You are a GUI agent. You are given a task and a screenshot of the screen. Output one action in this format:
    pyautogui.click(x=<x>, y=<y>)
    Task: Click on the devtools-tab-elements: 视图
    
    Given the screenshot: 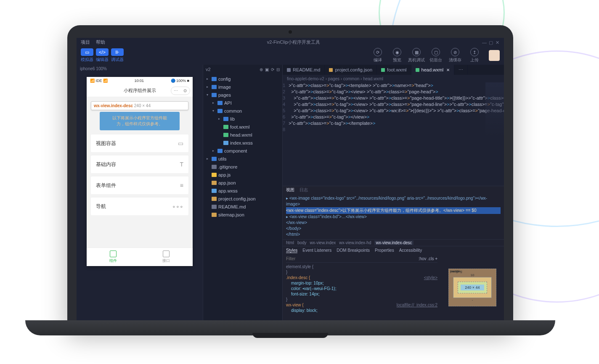 What is the action you would take?
    pyautogui.click(x=290, y=190)
    